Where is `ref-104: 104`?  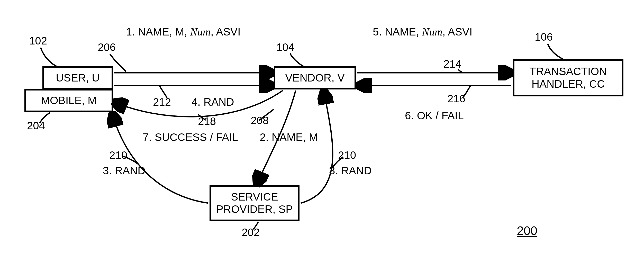 ref-104: 104 is located at coordinates (285, 47).